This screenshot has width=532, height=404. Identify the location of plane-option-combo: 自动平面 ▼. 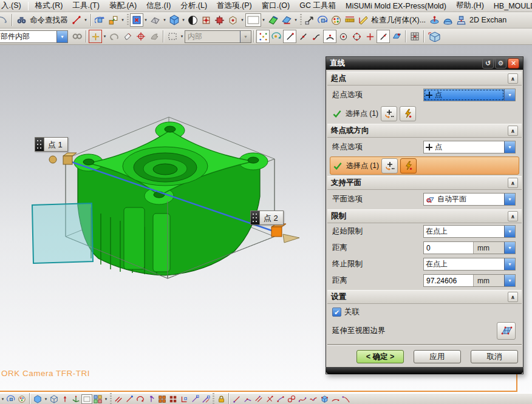
(469, 199).